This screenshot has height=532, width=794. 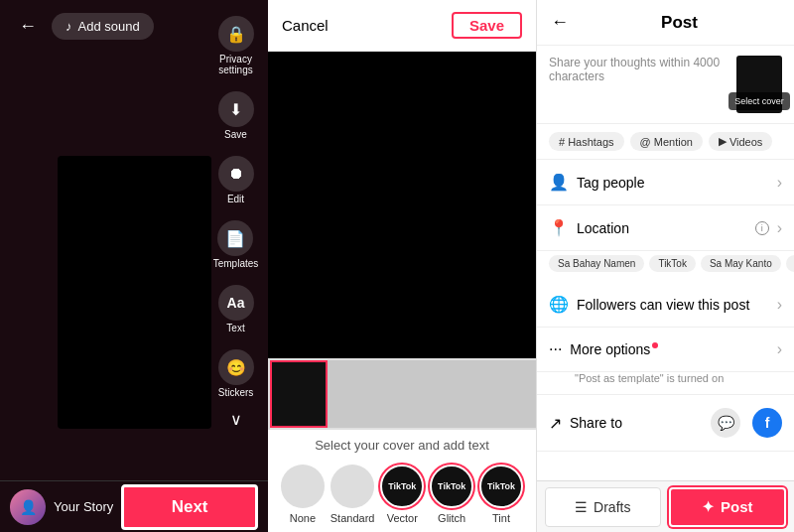 What do you see at coordinates (673, 349) in the screenshot?
I see `more-options-label: More options` at bounding box center [673, 349].